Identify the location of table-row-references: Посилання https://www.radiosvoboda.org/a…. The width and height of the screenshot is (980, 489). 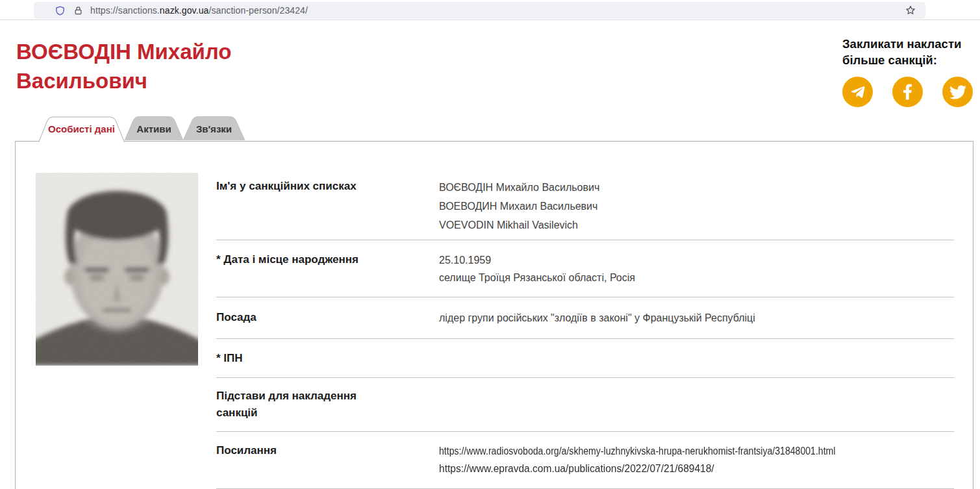
(585, 460).